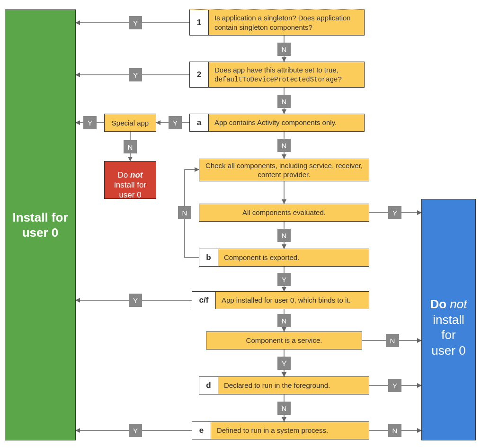 Image resolution: width=481 pixels, height=448 pixels. I want to click on node-text: Defined to run in a system process., so click(290, 430).